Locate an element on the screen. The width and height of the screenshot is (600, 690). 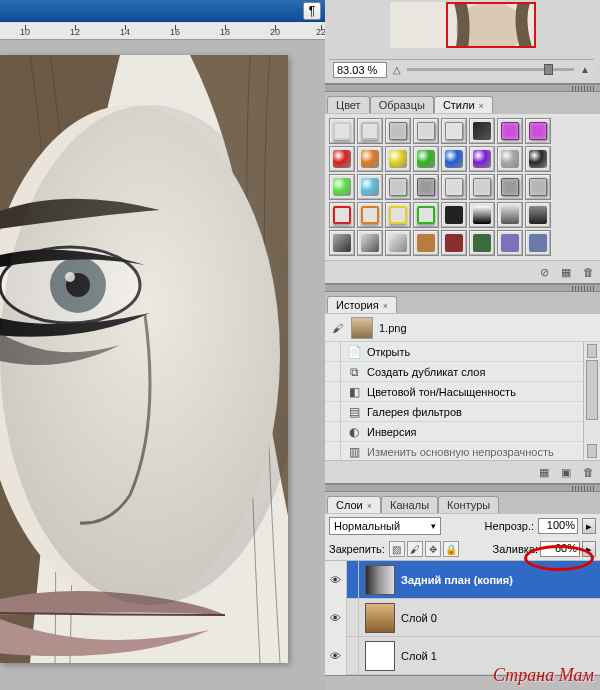
zoom-slider-thumb is located at coordinates (548, 70).